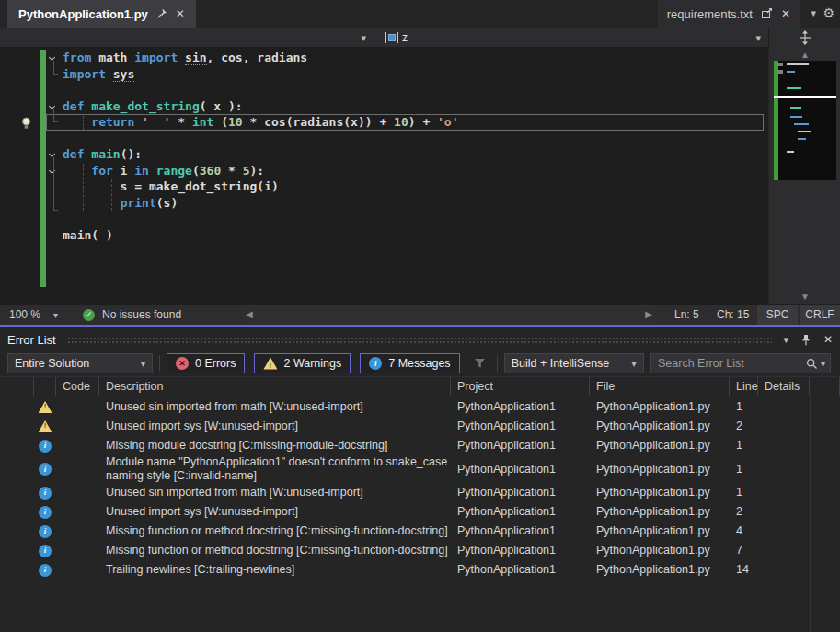 This screenshot has height=632, width=840. Describe the element at coordinates (574, 363) in the screenshot. I see `source-filter-dropdown: Build + IntelliSense ▾` at that location.